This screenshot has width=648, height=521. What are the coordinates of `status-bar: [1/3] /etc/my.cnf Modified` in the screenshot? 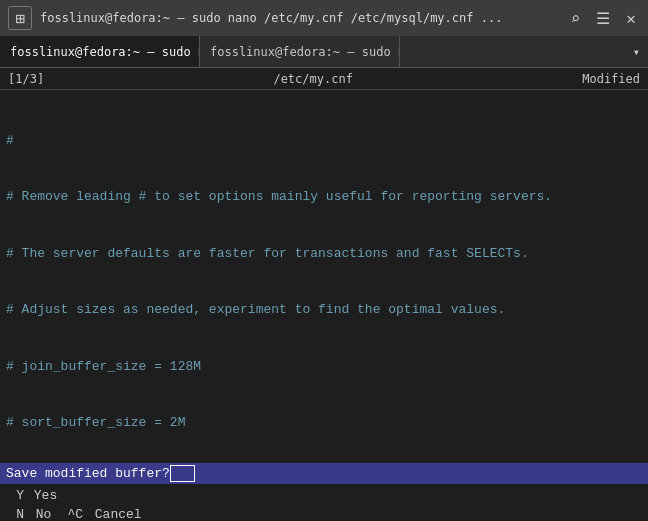 It's located at (324, 79).